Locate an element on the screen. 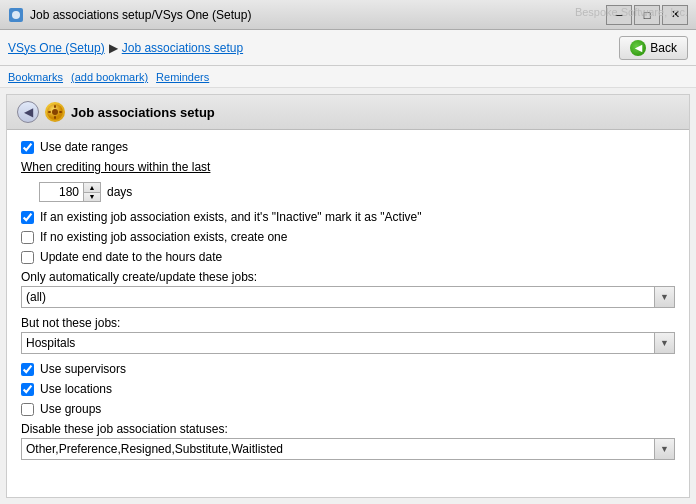 The image size is (696, 504). window-icon is located at coordinates (16, 15).